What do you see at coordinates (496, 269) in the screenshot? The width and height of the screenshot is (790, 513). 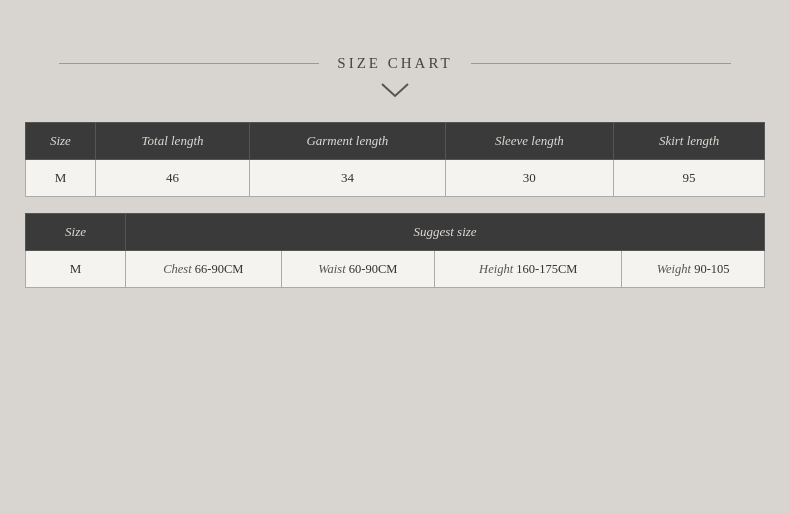 I see `height-label: Height` at bounding box center [496, 269].